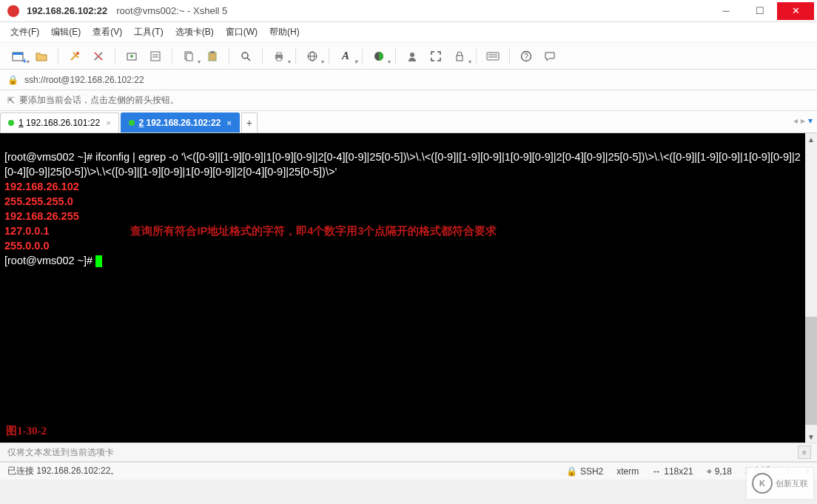  I want to click on menu-tools: 工具(T), so click(148, 33).